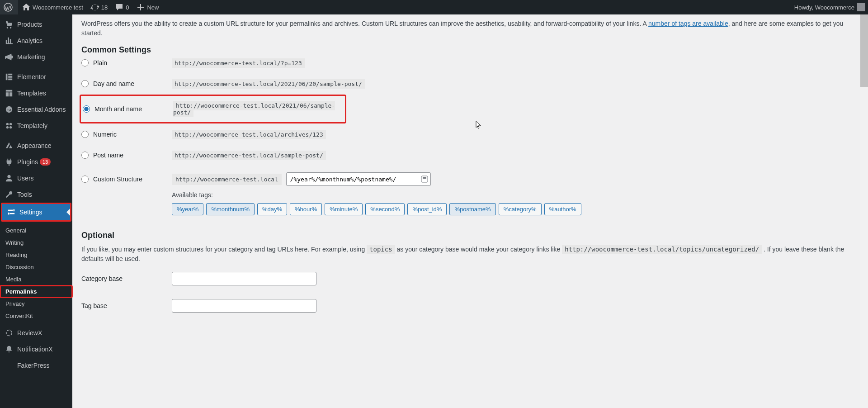 The width and height of the screenshot is (868, 408). I want to click on updates-link: 18, so click(99, 7).